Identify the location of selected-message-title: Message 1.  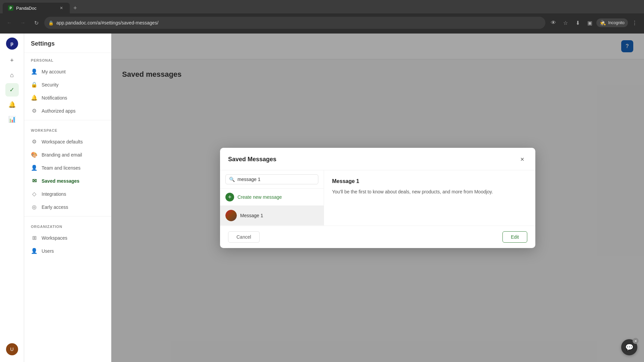
(430, 181).